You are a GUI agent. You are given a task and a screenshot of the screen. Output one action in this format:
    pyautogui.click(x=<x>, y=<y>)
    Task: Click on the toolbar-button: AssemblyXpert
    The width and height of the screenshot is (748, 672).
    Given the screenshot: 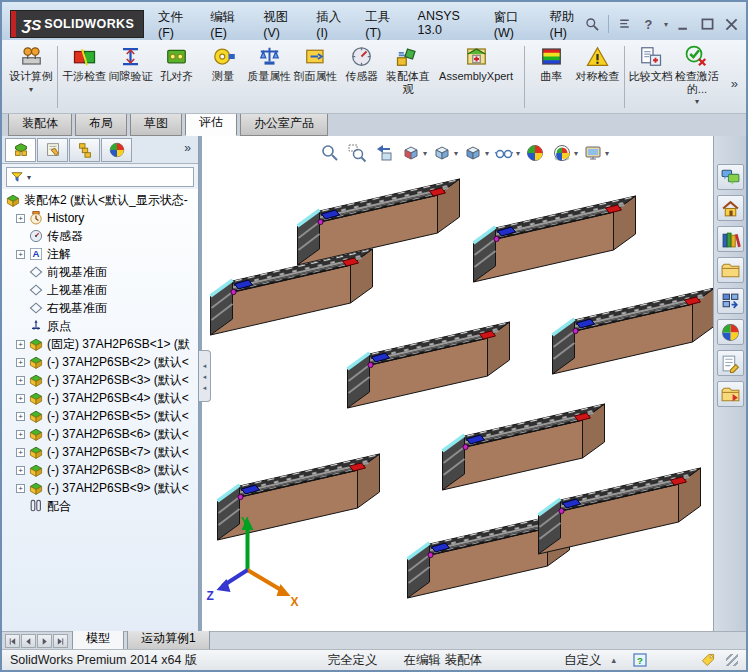 What is the action you would take?
    pyautogui.click(x=476, y=64)
    